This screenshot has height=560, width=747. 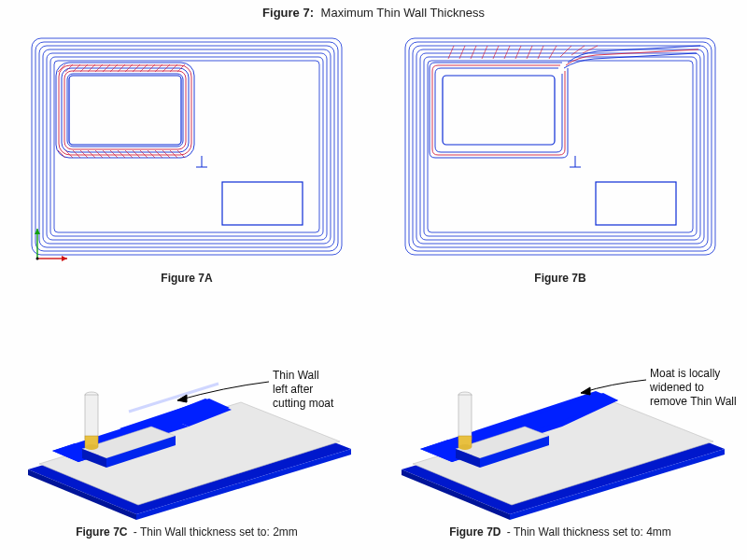 What do you see at coordinates (303, 390) in the screenshot?
I see `annotation-7c: Thin Wall left after cutting moat` at bounding box center [303, 390].